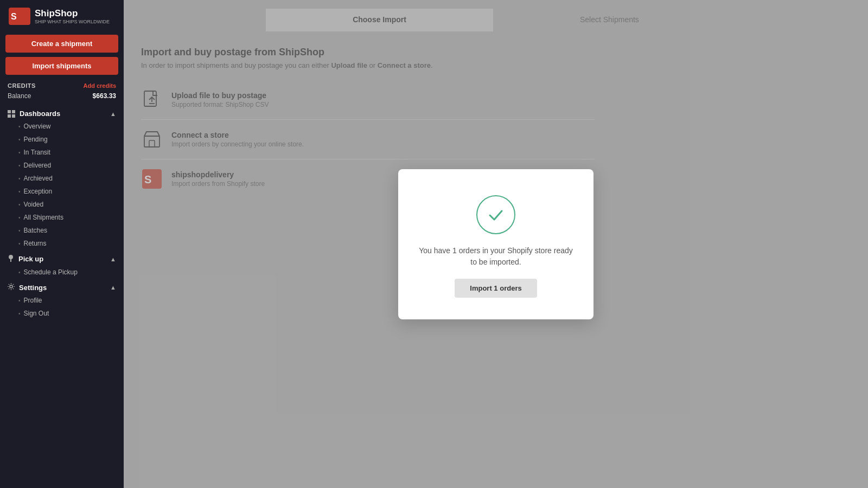  I want to click on sidebar-item-in-transit: In Transit, so click(62, 152).